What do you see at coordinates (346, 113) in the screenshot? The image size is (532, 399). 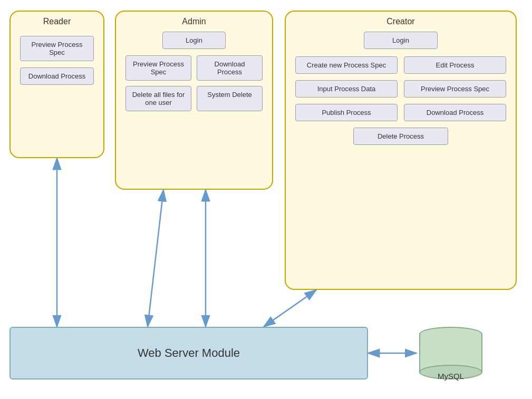 I see `creator-publish-process: Publish Process` at bounding box center [346, 113].